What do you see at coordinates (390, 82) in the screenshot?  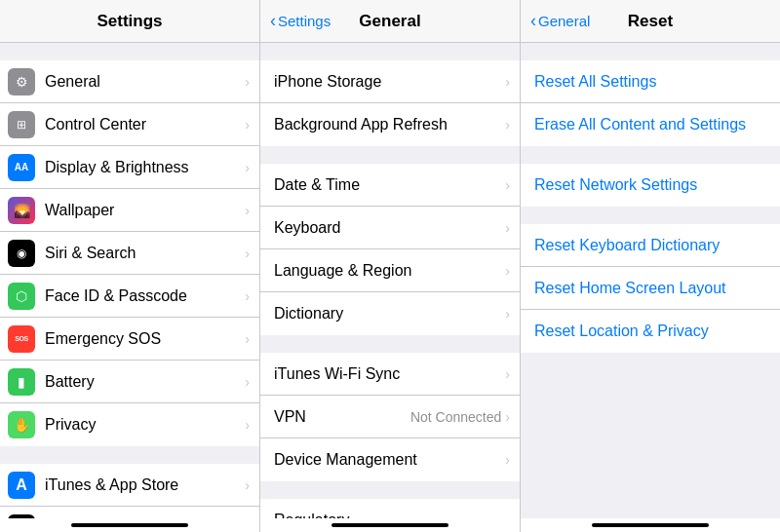 I see `list-item: iPhone Storage ›` at bounding box center [390, 82].